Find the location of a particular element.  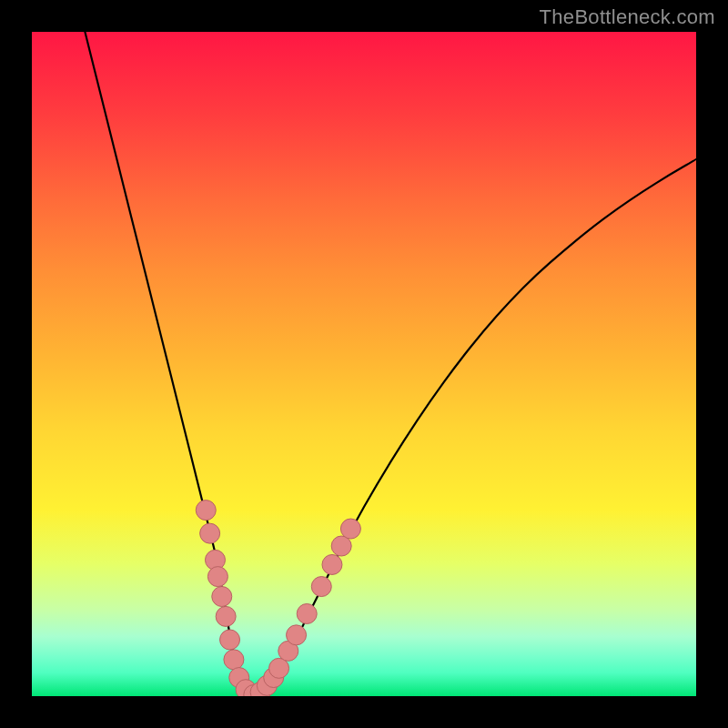

curve-markers is located at coordinates (278, 599).